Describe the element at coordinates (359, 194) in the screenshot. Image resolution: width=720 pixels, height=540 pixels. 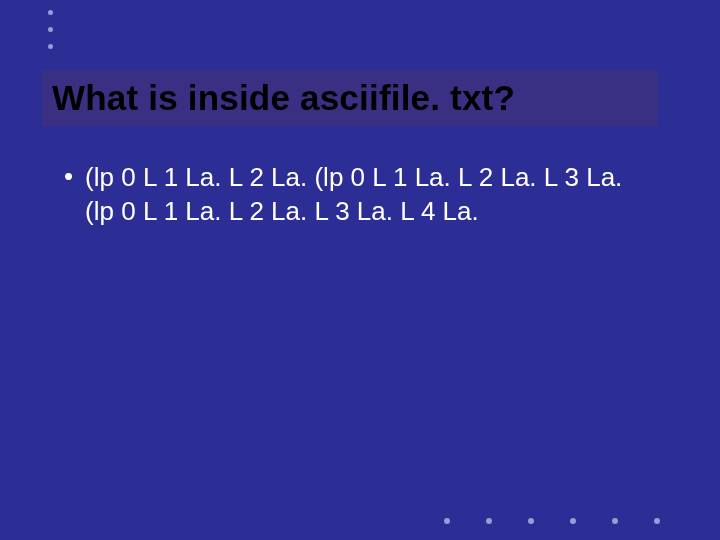
I see `slide-body: • (lp 0 L 1 La. L 2 La. (lp 0 L 1 La. L …` at that location.